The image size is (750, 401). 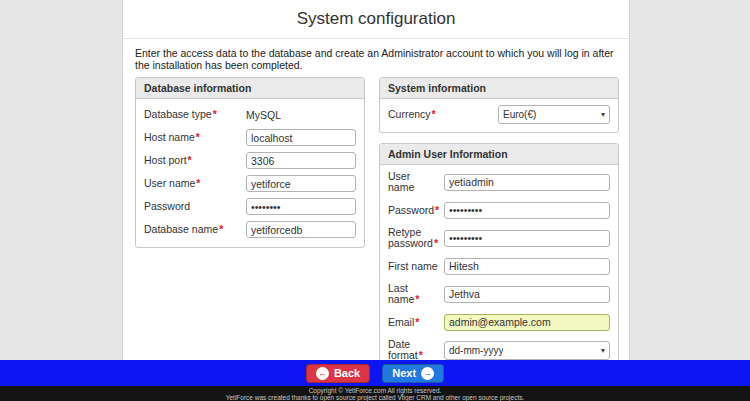 What do you see at coordinates (178, 114) in the screenshot?
I see `label-text: Database type` at bounding box center [178, 114].